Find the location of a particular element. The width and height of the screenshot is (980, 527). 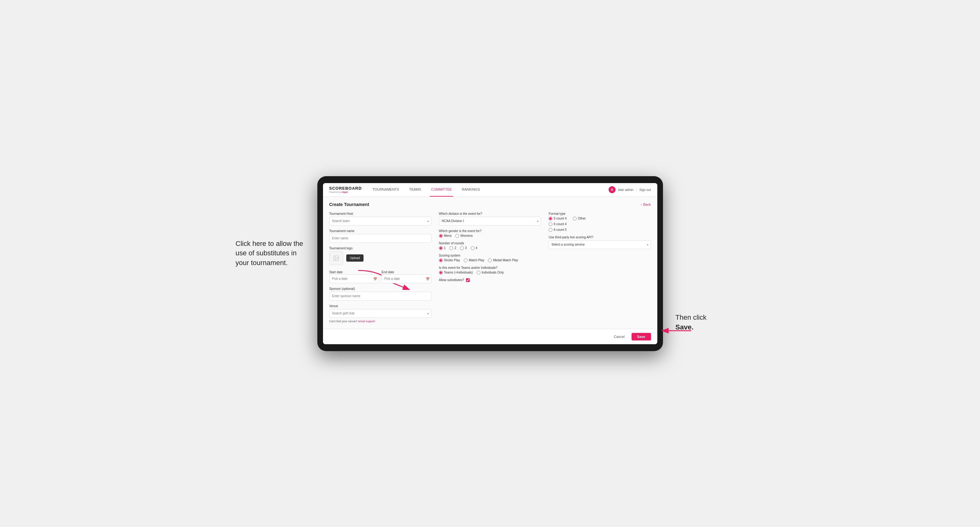

nav-committee: COMMITTEE is located at coordinates (441, 190).